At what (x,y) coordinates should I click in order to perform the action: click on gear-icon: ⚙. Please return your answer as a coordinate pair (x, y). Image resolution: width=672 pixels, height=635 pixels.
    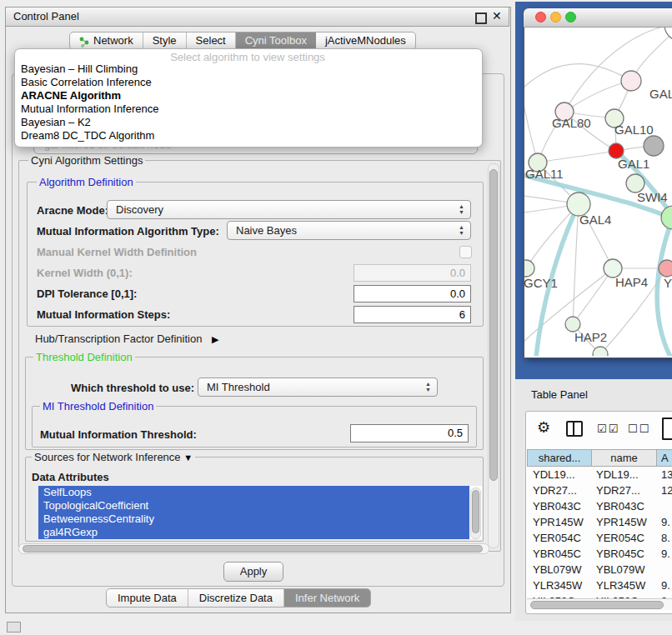
    Looking at the image, I should click on (544, 428).